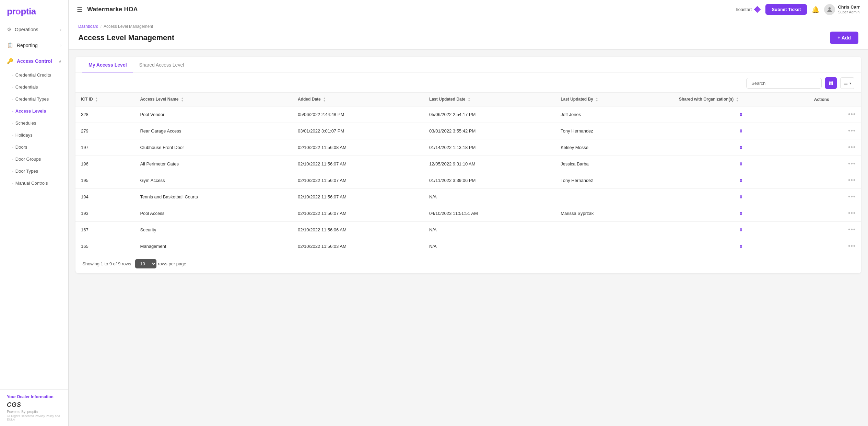  I want to click on rows-label: rows per page, so click(172, 264).